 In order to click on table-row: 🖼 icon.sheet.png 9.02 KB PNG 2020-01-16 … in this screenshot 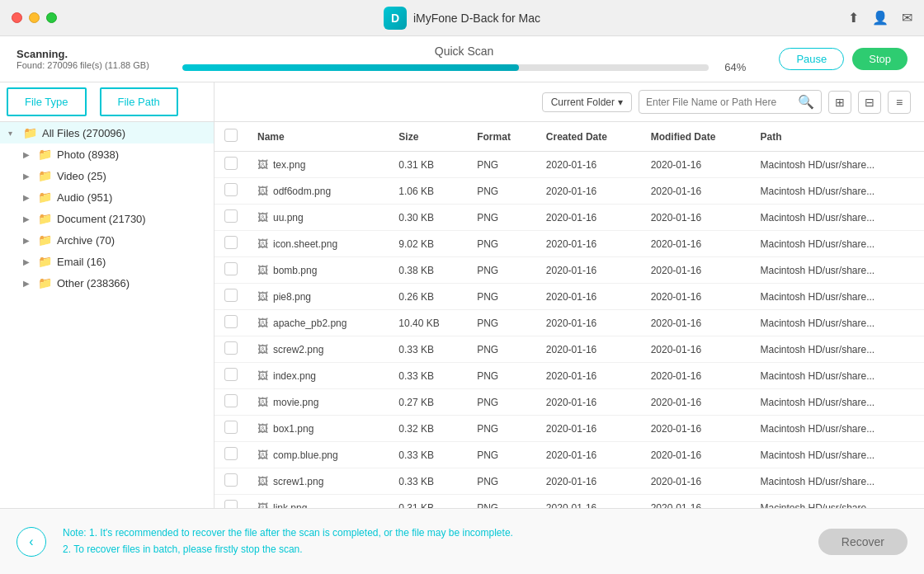, I will do `click(569, 244)`.